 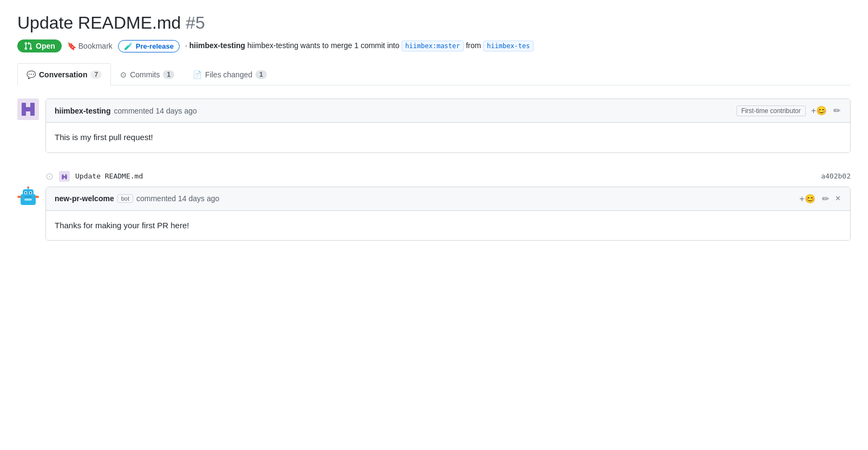 I want to click on add-reaction-button-2: +😊, so click(x=807, y=199).